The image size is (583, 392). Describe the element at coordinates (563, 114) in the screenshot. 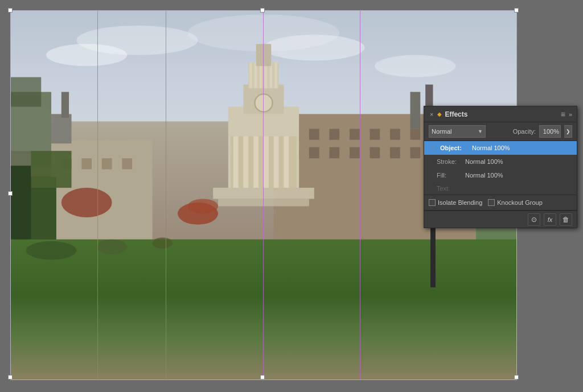

I see `panel-menu-icon: ≡` at that location.